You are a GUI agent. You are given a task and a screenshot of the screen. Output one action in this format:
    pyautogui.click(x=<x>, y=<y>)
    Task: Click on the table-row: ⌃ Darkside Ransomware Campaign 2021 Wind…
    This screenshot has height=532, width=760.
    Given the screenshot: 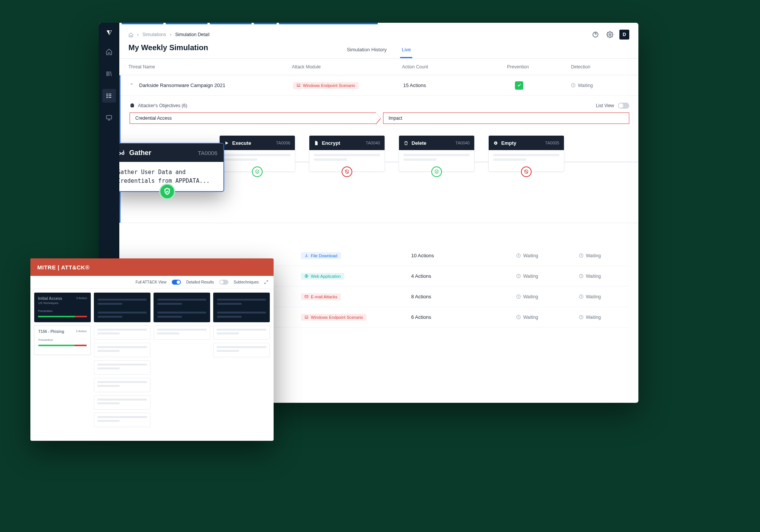 What is the action you would take?
    pyautogui.click(x=379, y=86)
    